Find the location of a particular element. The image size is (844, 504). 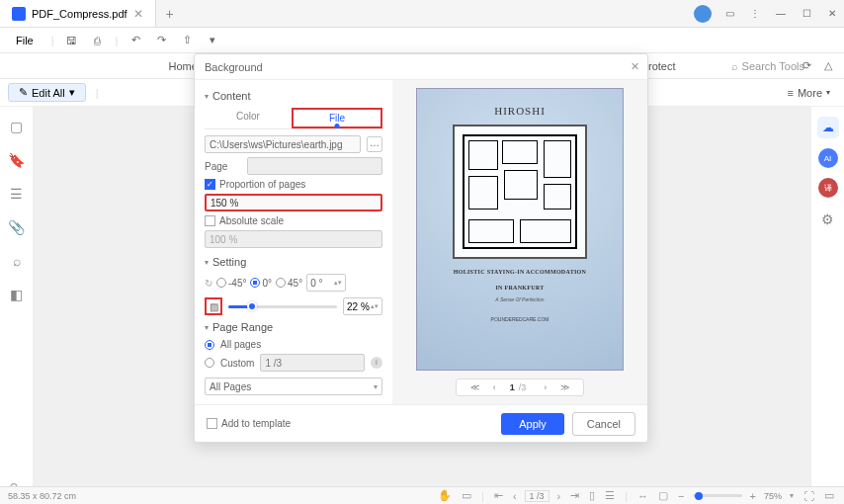

search-tools: ⌕ Search Tools is located at coordinates (768, 66).